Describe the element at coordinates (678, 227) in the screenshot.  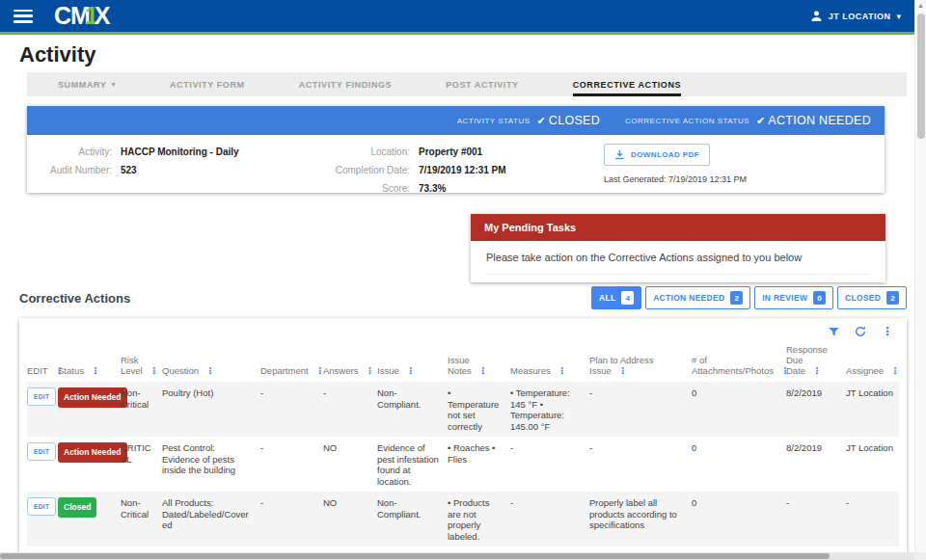
I see `pending-tasks-title: My Pending Tasks` at that location.